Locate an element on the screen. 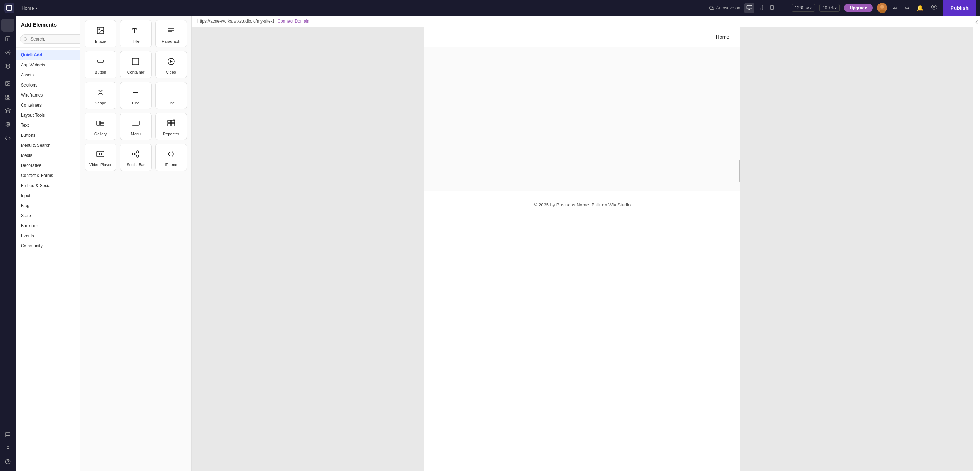  notifications-btn: 🔔 is located at coordinates (920, 8).